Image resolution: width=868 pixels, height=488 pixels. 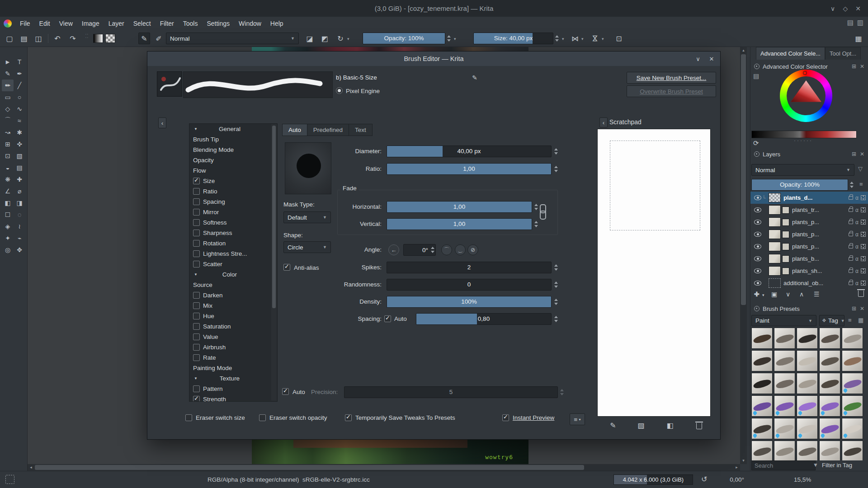 What do you see at coordinates (556, 302) in the screenshot?
I see `density-spin` at bounding box center [556, 302].